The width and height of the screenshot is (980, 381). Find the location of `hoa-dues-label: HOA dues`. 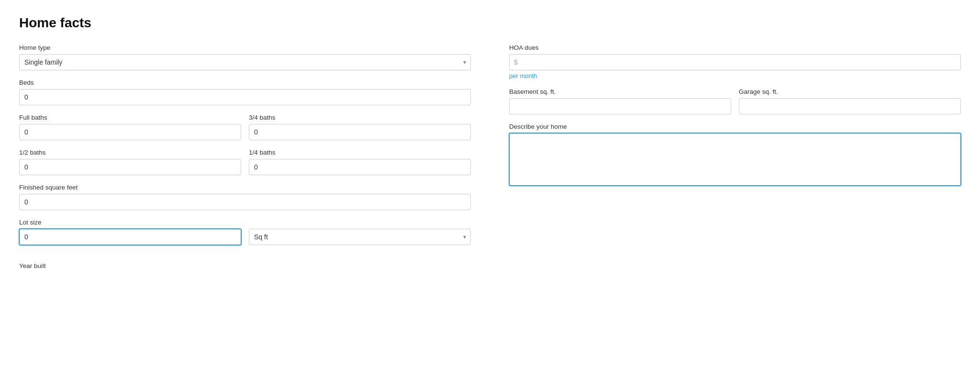

hoa-dues-label: HOA dues is located at coordinates (735, 48).